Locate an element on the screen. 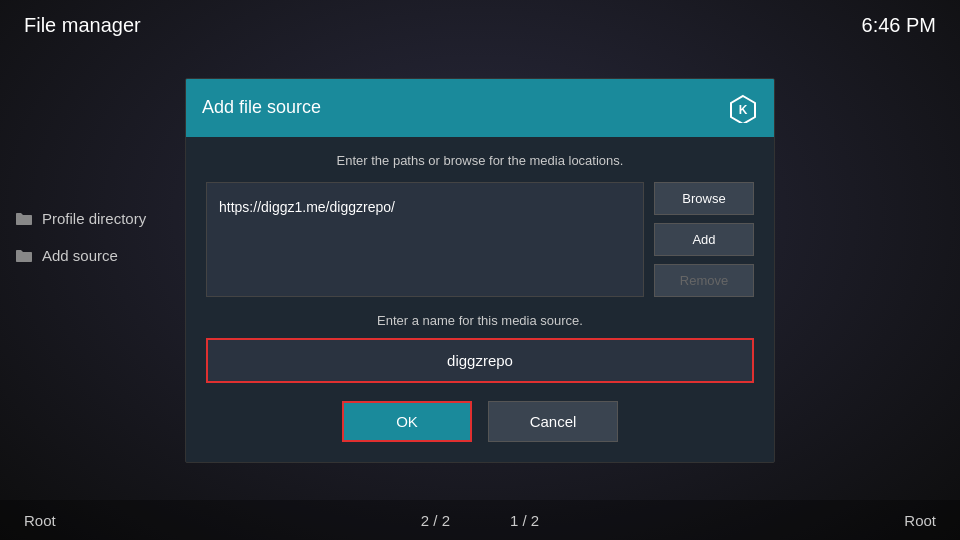 Image resolution: width=960 pixels, height=540 pixels. browse-button: Browse is located at coordinates (704, 198).